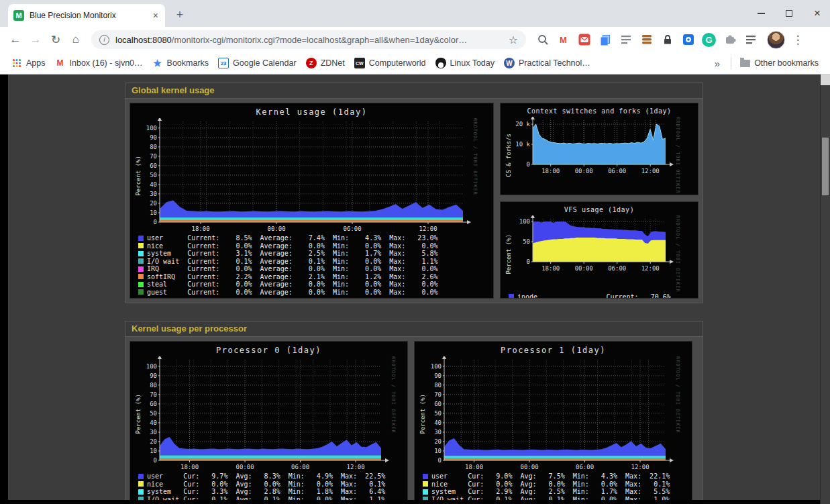 The image size is (830, 504). Describe the element at coordinates (553, 486) in the screenshot. I see `graph-legend: user Cur: 9.0% Avg: 7.5% Min: 4.3% Max: …` at that location.